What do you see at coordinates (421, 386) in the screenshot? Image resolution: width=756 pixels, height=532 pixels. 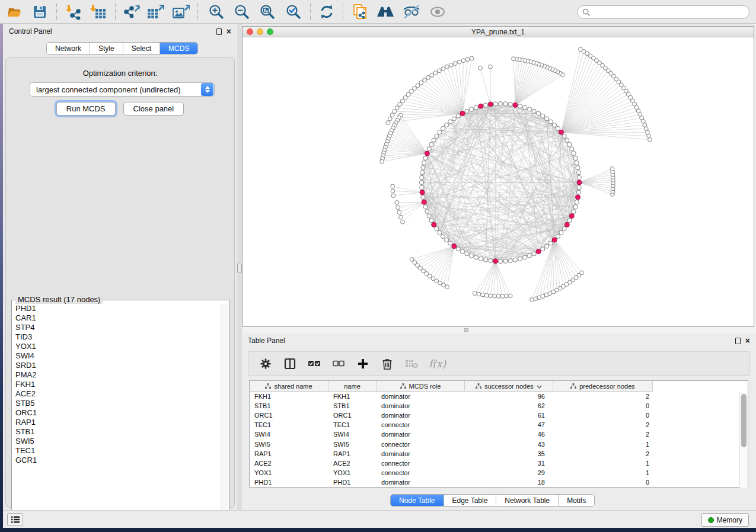 I see `column-header-MCDS-role: MCDS role` at bounding box center [421, 386].